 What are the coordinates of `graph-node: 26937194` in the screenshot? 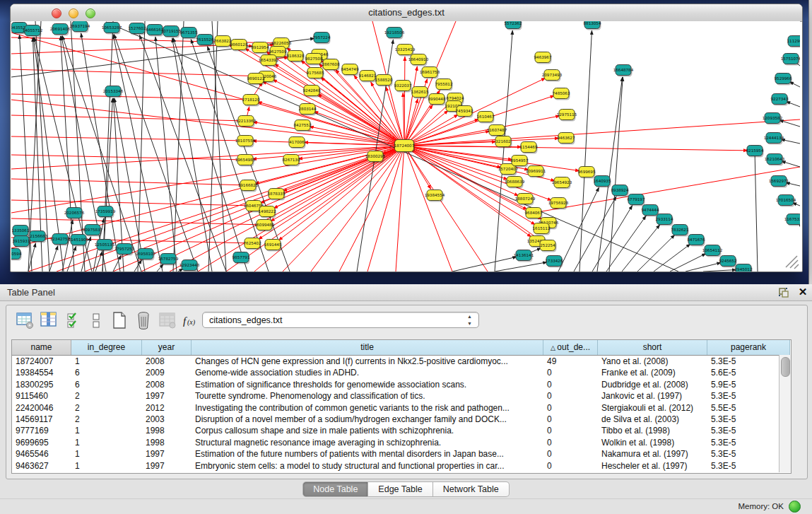 It's located at (81, 27).